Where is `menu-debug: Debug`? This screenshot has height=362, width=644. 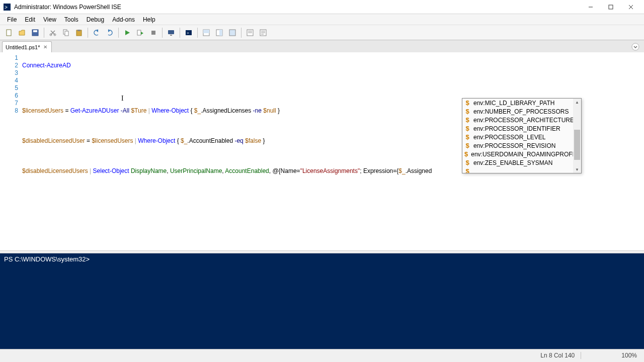
menu-debug: Debug is located at coordinates (96, 20).